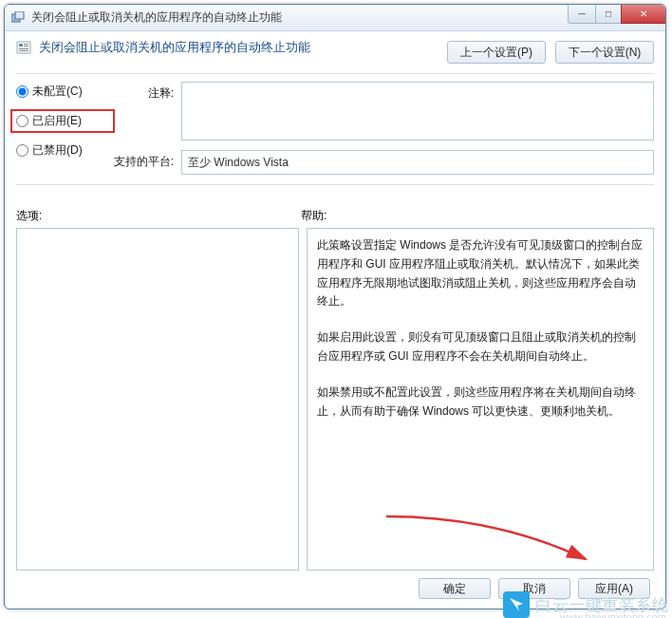 Image resolution: width=672 pixels, height=618 pixels. Describe the element at coordinates (480, 403) in the screenshot. I see `help-paragraph-3: 如果禁用或不配置此设置，则这些应用程序将在关机期间自动终止，从而有助于确保 Wi…` at that location.